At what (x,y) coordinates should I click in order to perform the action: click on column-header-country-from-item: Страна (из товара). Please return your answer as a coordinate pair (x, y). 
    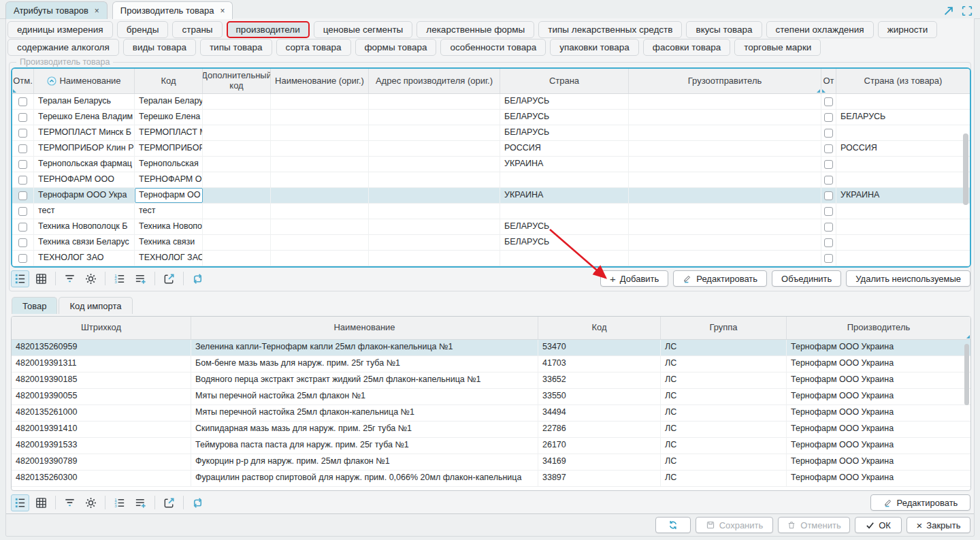
    Looking at the image, I should click on (903, 81).